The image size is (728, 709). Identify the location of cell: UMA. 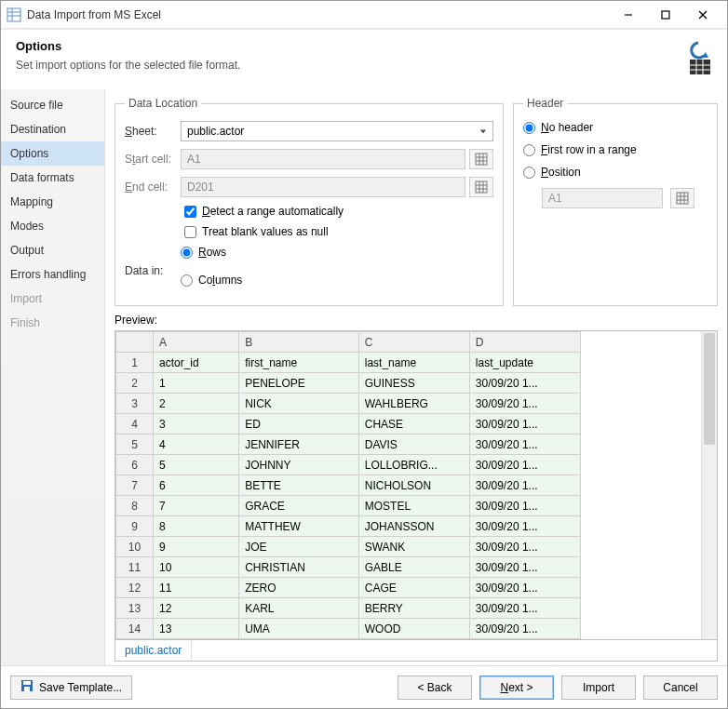
(300, 629).